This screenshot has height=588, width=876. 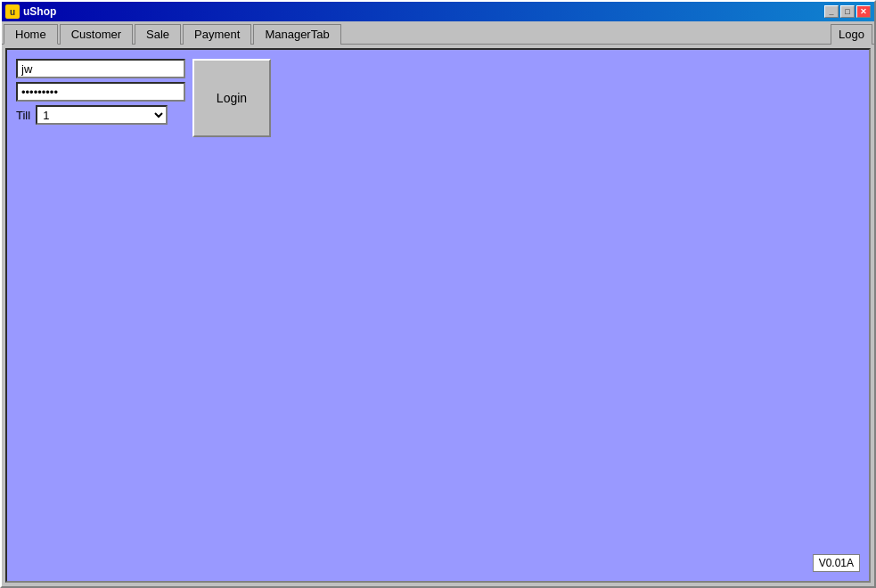 I want to click on password-input, so click(x=101, y=92).